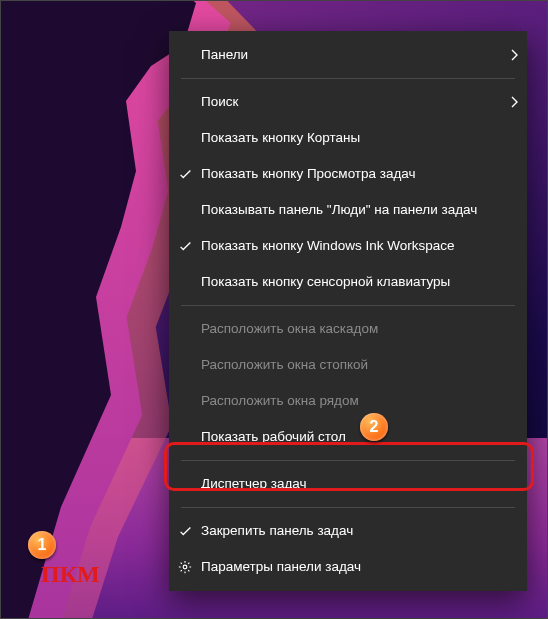  I want to click on menu-item-lock-taskbar: Закрепить панель задач, so click(348, 531).